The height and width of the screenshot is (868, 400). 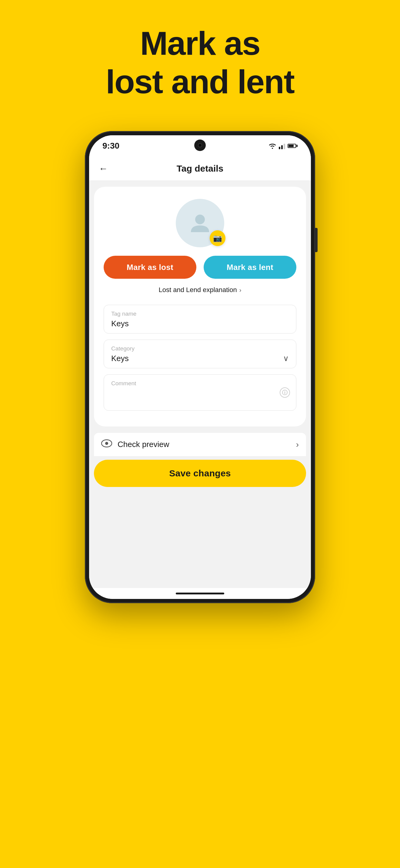 What do you see at coordinates (200, 267) in the screenshot?
I see `action-buttons-row: Mark as lost Mark as lent` at bounding box center [200, 267].